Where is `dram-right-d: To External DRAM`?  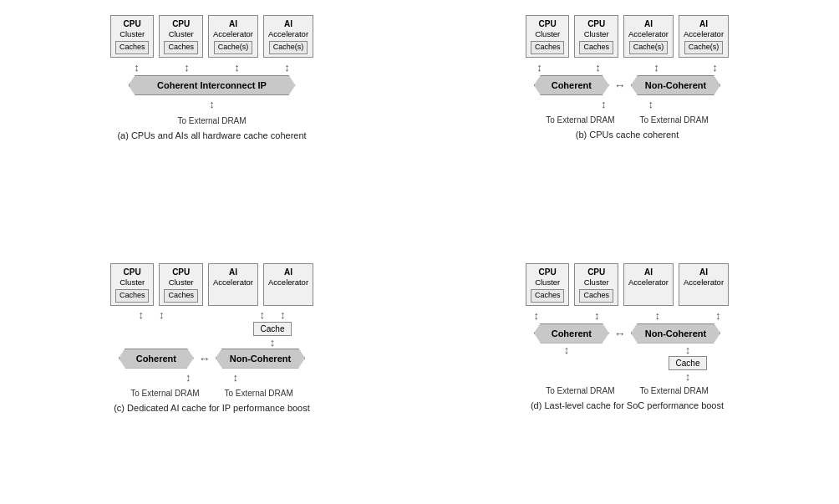 dram-right-d: To External DRAM is located at coordinates (674, 391).